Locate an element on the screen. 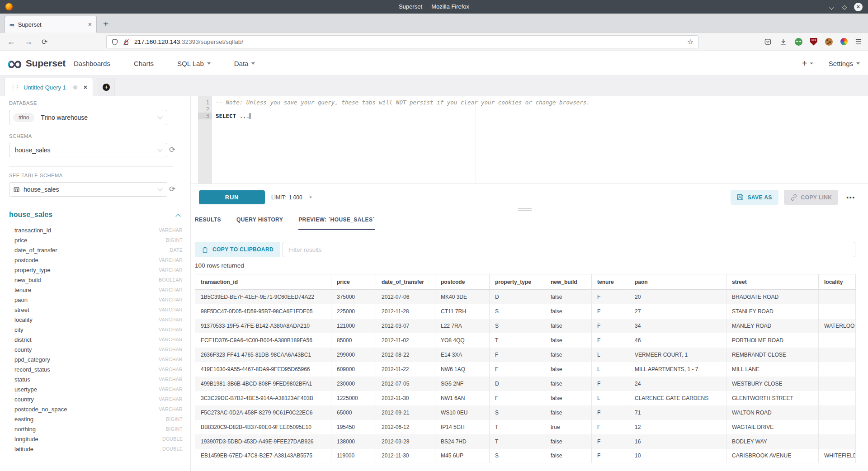 Image resolution: width=868 pixels, height=471 pixels. results-header-cell: price is located at coordinates (354, 282).